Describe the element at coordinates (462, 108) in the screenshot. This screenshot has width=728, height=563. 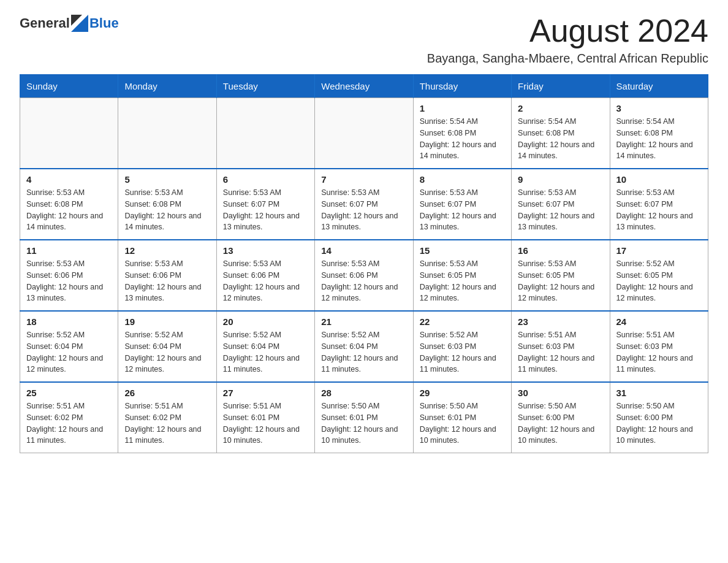
I see `day-number: 1` at that location.